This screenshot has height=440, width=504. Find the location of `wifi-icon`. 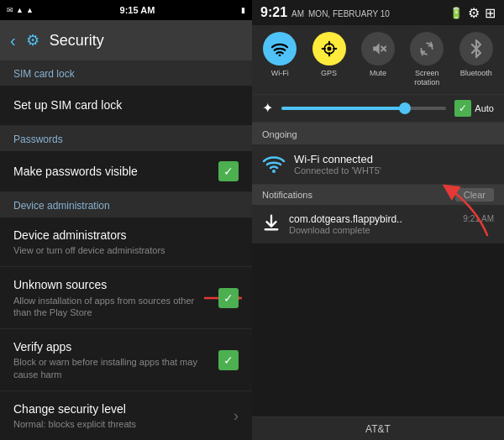

wifi-icon is located at coordinates (280, 49).